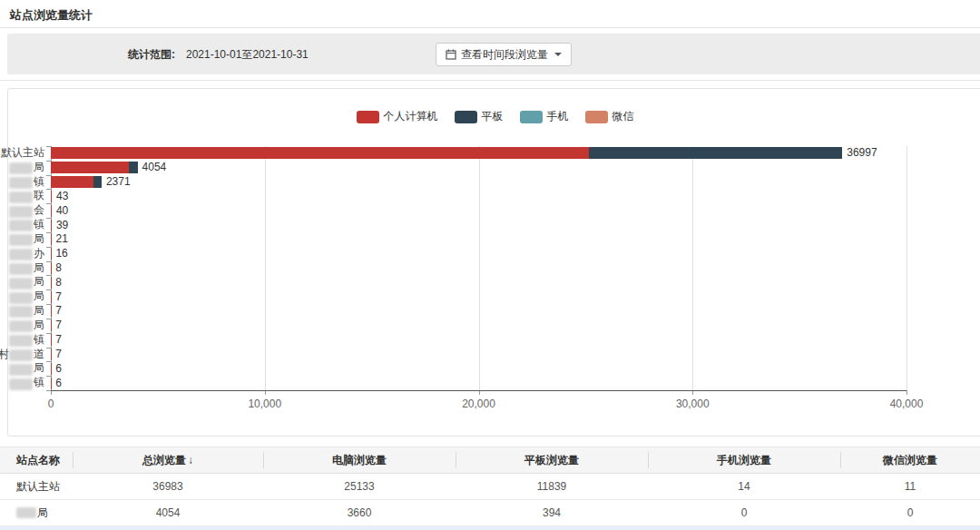 The image size is (980, 530). I want to click on sort-desc-icon: ↓, so click(191, 460).